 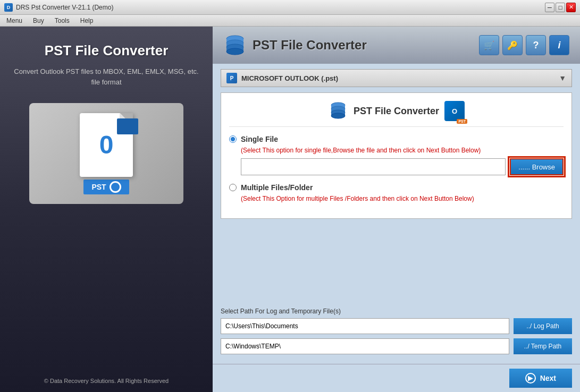 What do you see at coordinates (400, 79) in the screenshot?
I see `source-label: MICROSOFT OUTLOOK (.pst)` at bounding box center [400, 79].